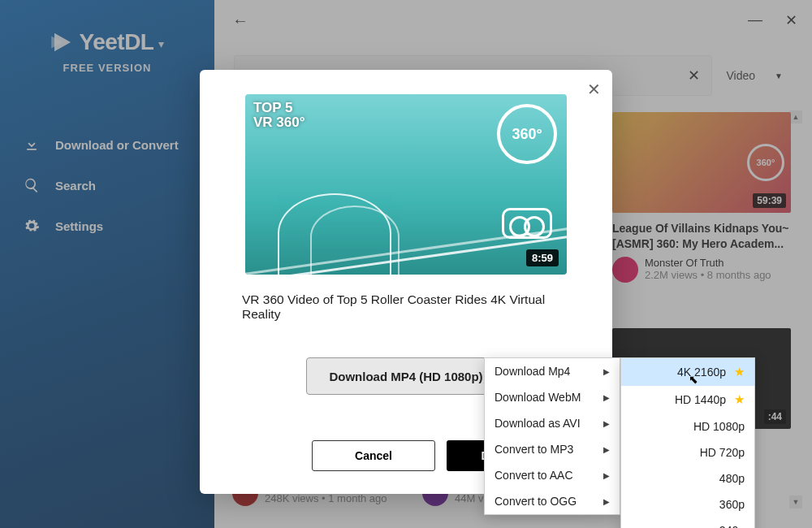 The width and height of the screenshot is (812, 528). Describe the element at coordinates (552, 501) in the screenshot. I see `menu-item-ogg: Convert to OGG▶` at that location.